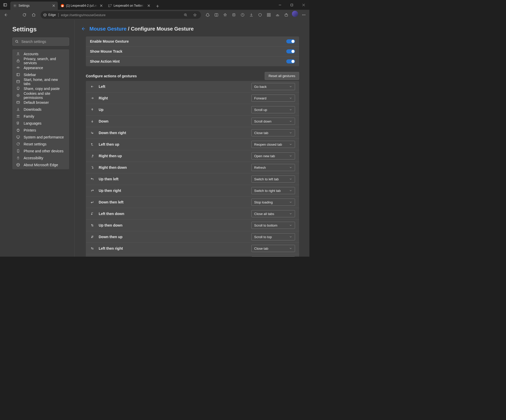 This screenshot has height=420, width=506. What do you see at coordinates (6, 15) in the screenshot?
I see `back-button` at bounding box center [6, 15].